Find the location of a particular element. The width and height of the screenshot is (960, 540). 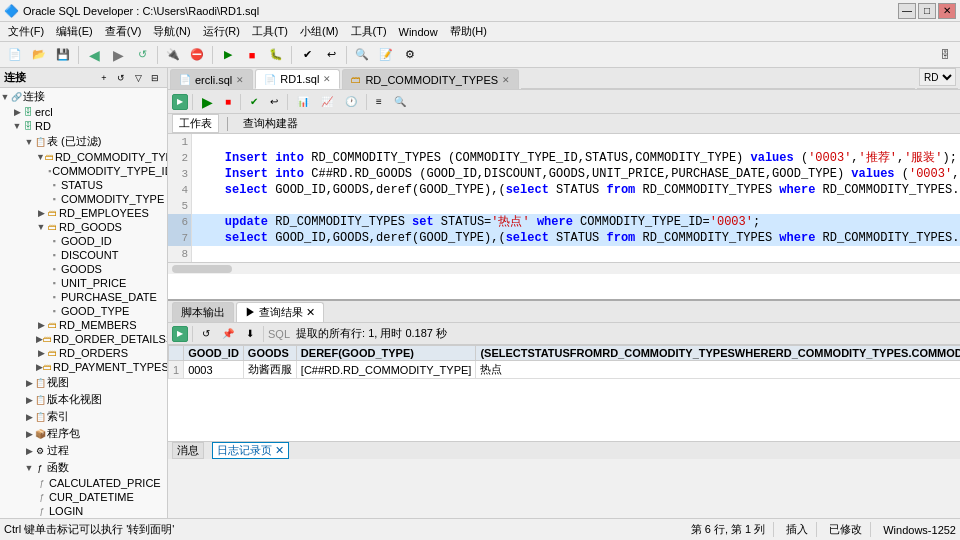

search-btn: 🔍 is located at coordinates (400, 102).